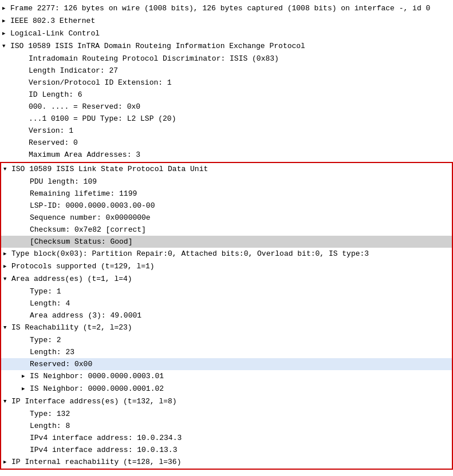 Image resolution: width=453 pixels, height=476 pixels. Describe the element at coordinates (7, 267) in the screenshot. I see `protocols-supported-toggle` at that location.